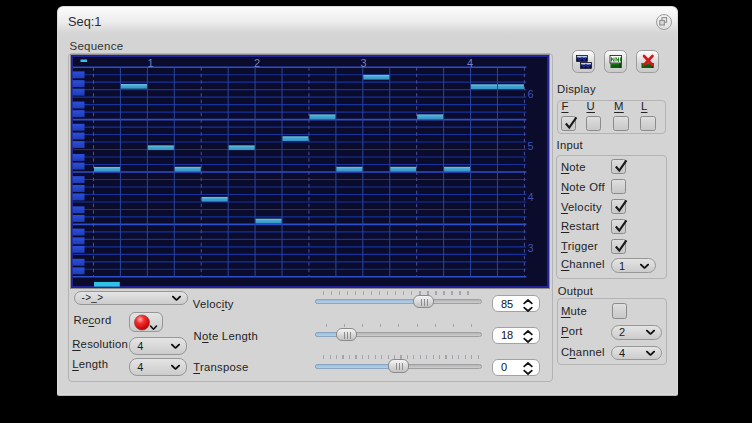  I want to click on svg-text: 1, so click(150, 63).